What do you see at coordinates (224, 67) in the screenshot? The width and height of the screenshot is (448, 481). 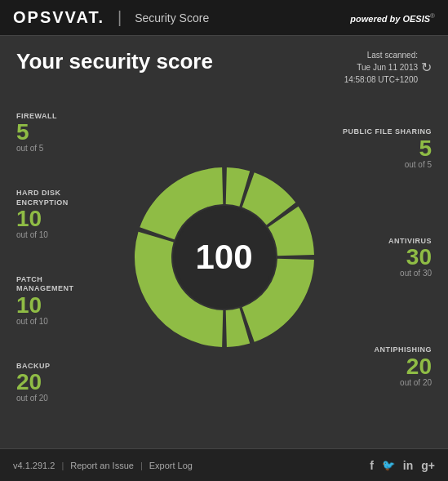 I see `title-row: Your security score Last scanned: Tue Ju…` at bounding box center [224, 67].